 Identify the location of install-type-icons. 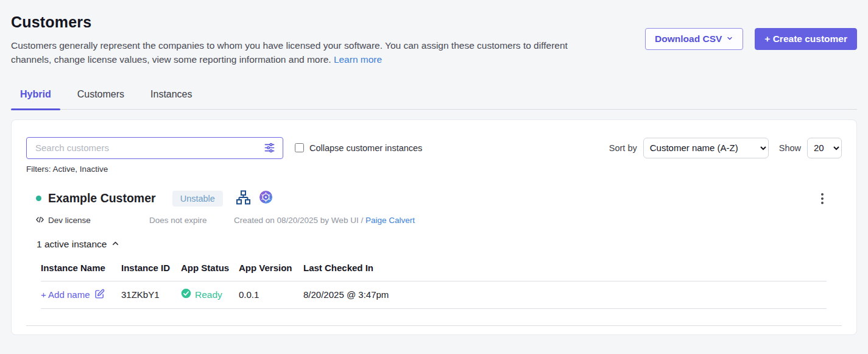
(255, 199).